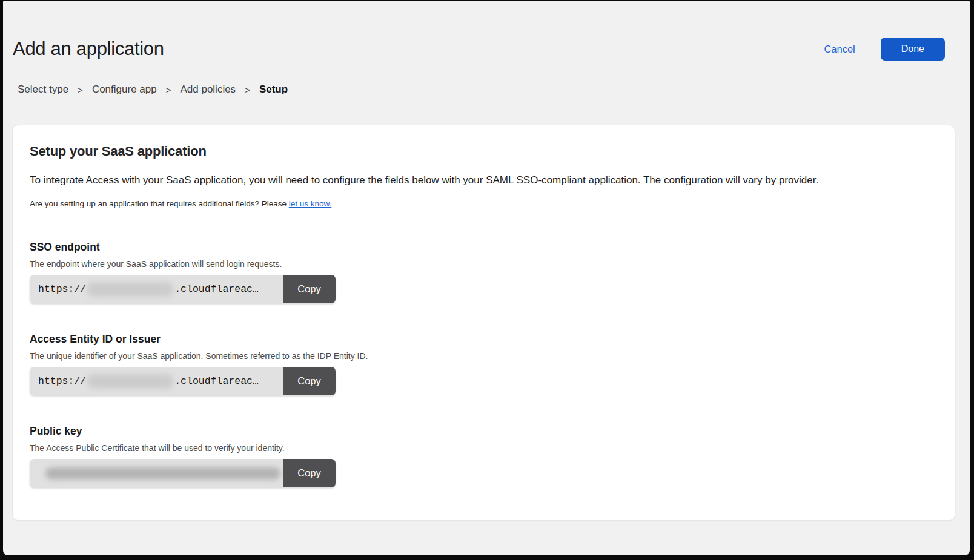  Describe the element at coordinates (43, 90) in the screenshot. I see `breadcrumb-item: Select type` at that location.